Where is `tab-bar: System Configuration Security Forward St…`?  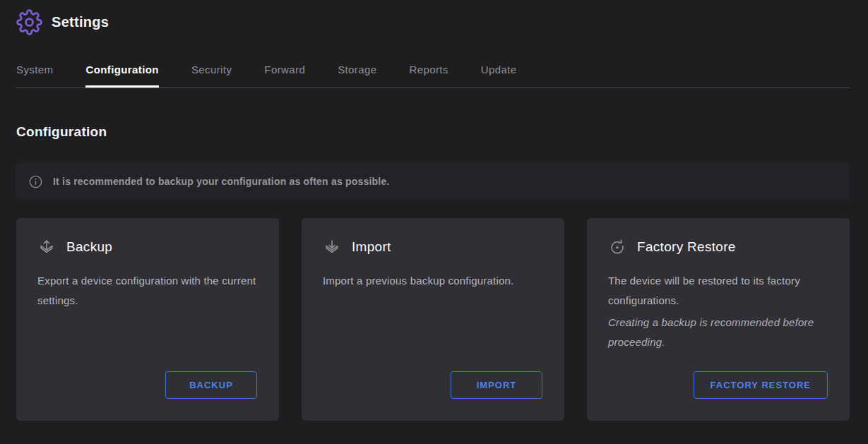 tab-bar: System Configuration Security Forward St… is located at coordinates (433, 76).